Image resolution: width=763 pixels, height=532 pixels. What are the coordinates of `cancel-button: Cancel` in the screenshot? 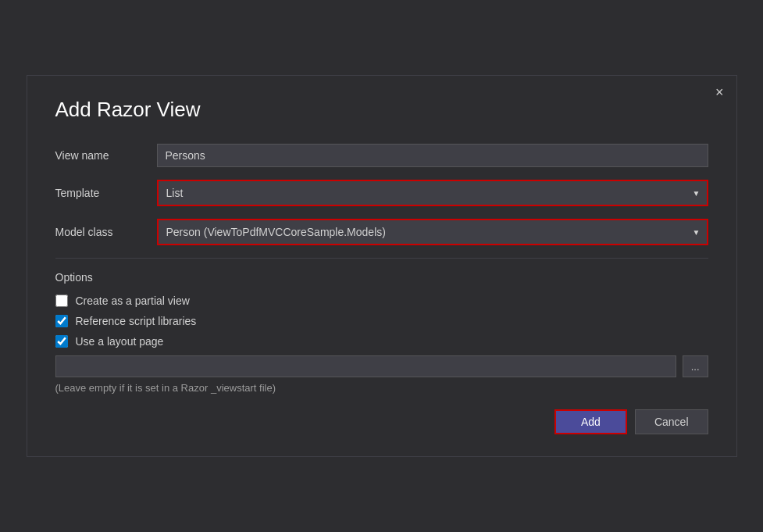 It's located at (672, 422).